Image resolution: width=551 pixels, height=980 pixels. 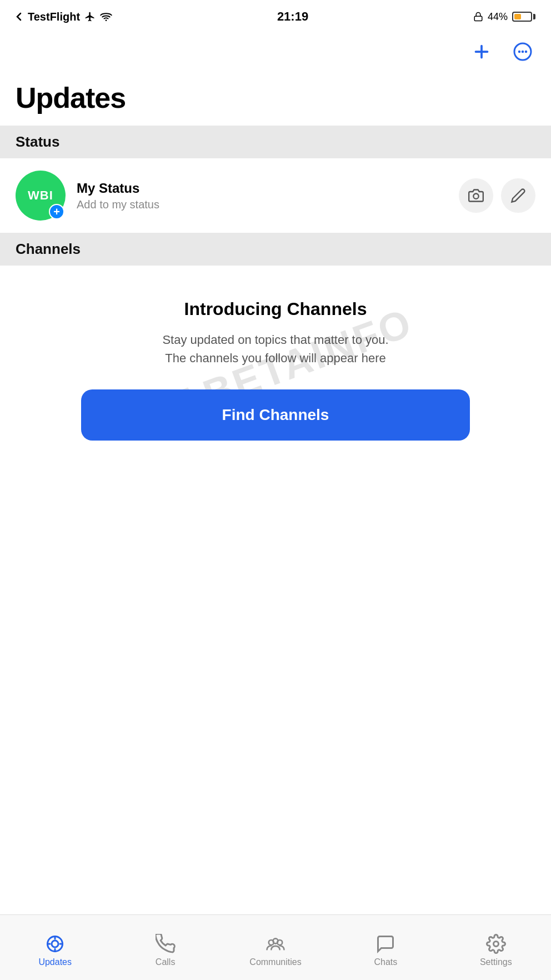 What do you see at coordinates (165, 948) in the screenshot?
I see `nav-item-calls: Calls` at bounding box center [165, 948].